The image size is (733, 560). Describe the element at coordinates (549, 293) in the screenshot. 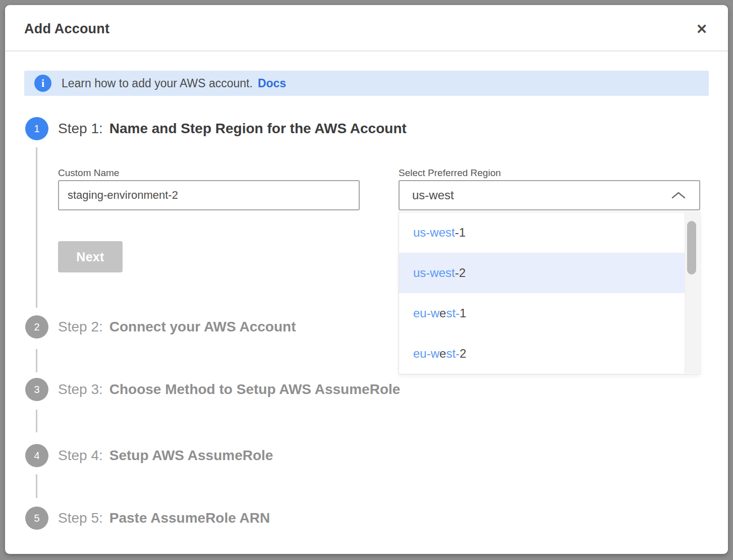

I see `region-dropdown: us-west-1us-west-2eu-west-1eu-west-2` at that location.